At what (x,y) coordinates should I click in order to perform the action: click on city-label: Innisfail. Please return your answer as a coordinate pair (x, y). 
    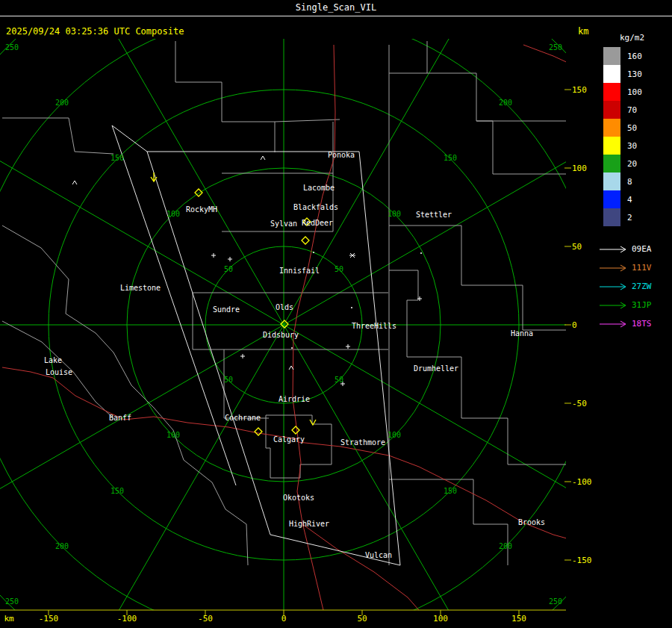
    Looking at the image, I should click on (299, 270).